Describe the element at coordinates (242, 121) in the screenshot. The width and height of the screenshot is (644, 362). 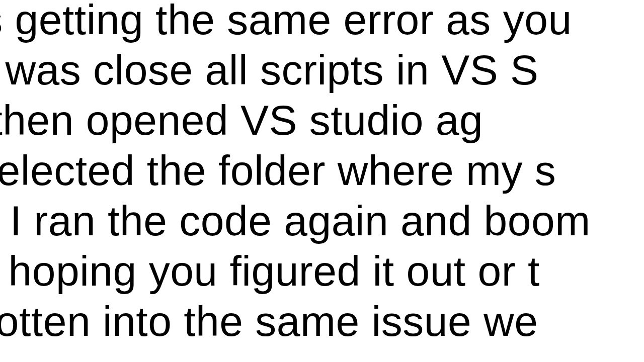
I see `body-text-line-3: ram. I then opened VS studio ag` at that location.